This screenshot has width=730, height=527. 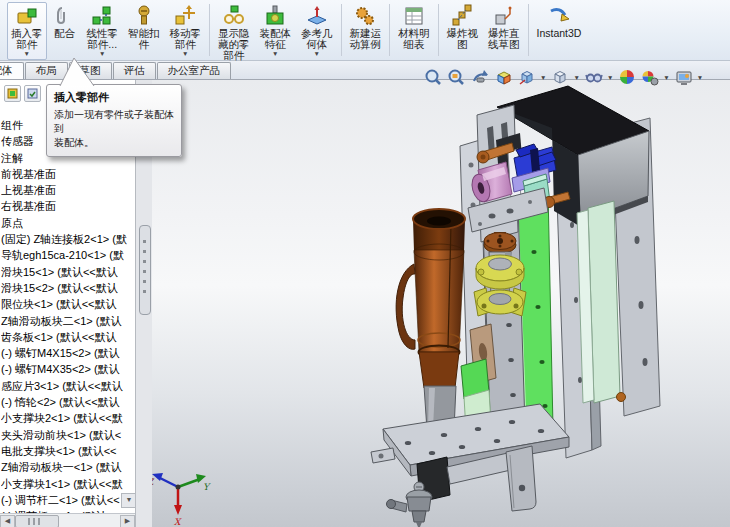 What do you see at coordinates (128, 521) in the screenshot?
I see `scroll-right-icon: ▶` at bounding box center [128, 521].